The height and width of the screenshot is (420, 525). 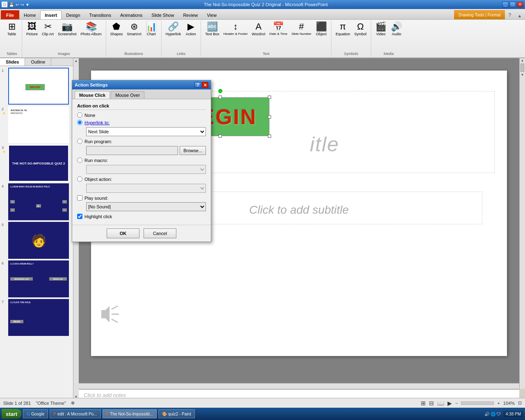 I want to click on taskbar: start G Google P edit : A Microsoft Po..…, so click(x=262, y=414).